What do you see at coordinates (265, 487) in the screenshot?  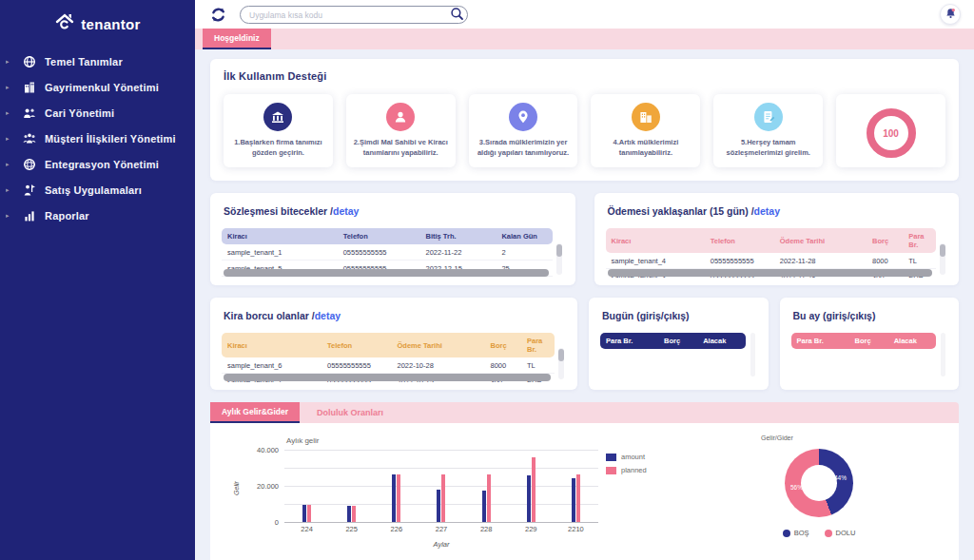 I see `y-axis-ticks: 020.00040.000` at bounding box center [265, 487].